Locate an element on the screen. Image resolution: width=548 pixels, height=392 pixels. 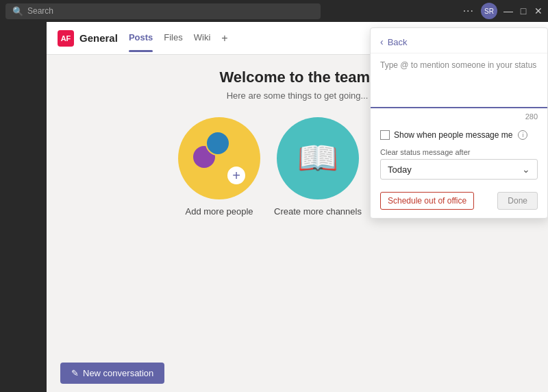
dropdown-value: Today is located at coordinates (400, 170).